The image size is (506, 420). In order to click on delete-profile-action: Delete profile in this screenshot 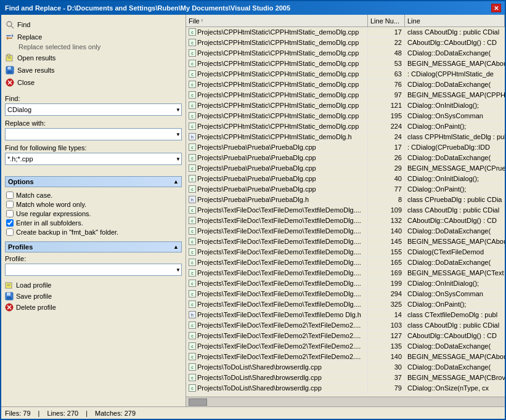, I will do `click(94, 307)`.